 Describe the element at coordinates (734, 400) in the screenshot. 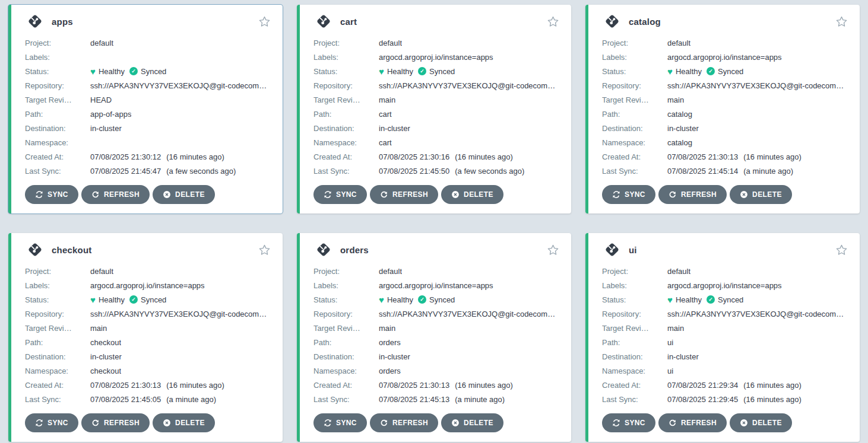

I see `field-value: 07/08/2025 21:29:45(16 minutes ago)` at that location.